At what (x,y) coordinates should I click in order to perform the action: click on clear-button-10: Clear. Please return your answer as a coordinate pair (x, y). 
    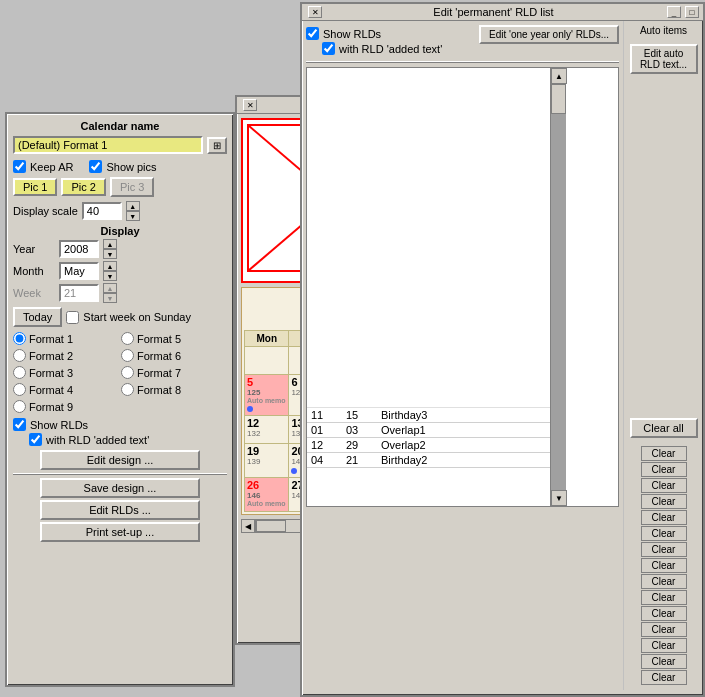
    Looking at the image, I should click on (664, 614).